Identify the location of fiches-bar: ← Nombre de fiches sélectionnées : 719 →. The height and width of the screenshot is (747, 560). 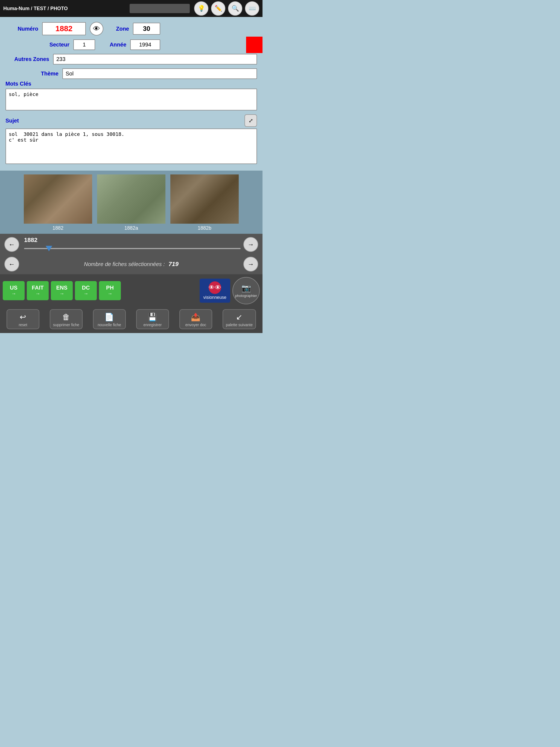
(131, 265).